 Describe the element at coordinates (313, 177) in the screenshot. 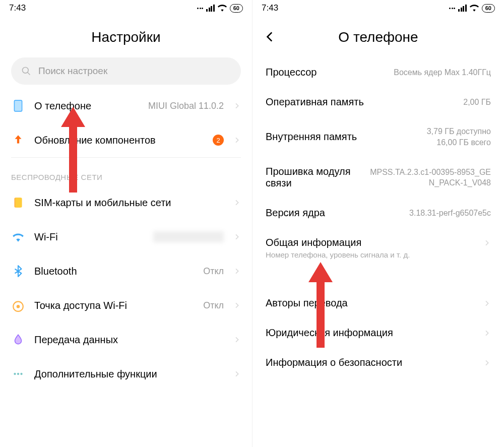

I see `row-label: Прошивка модуля связи` at that location.